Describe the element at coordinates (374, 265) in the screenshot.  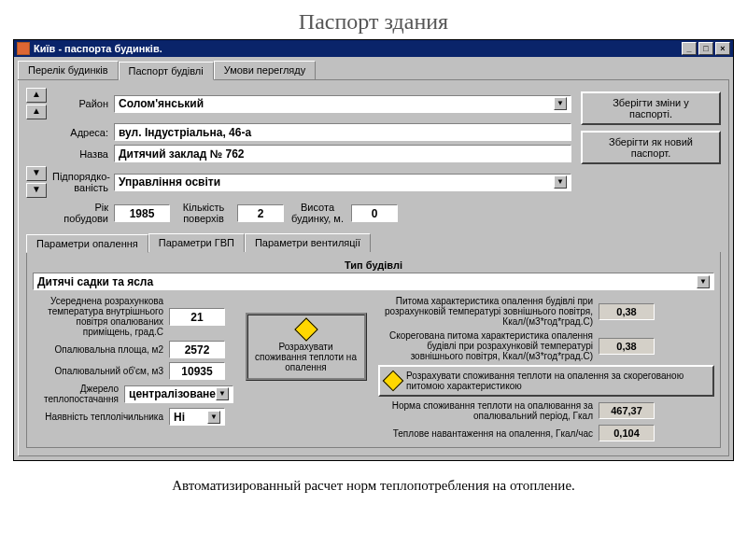
I see `building-type-label: Тип будівлі` at that location.